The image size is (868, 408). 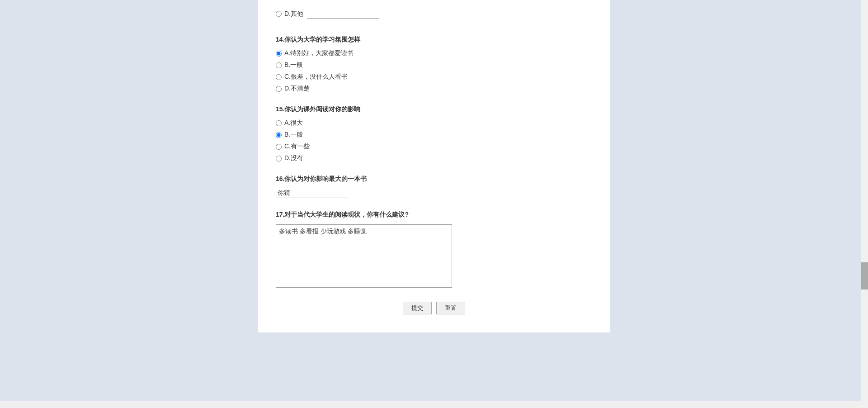 I want to click on q15-radio-b, so click(x=278, y=135).